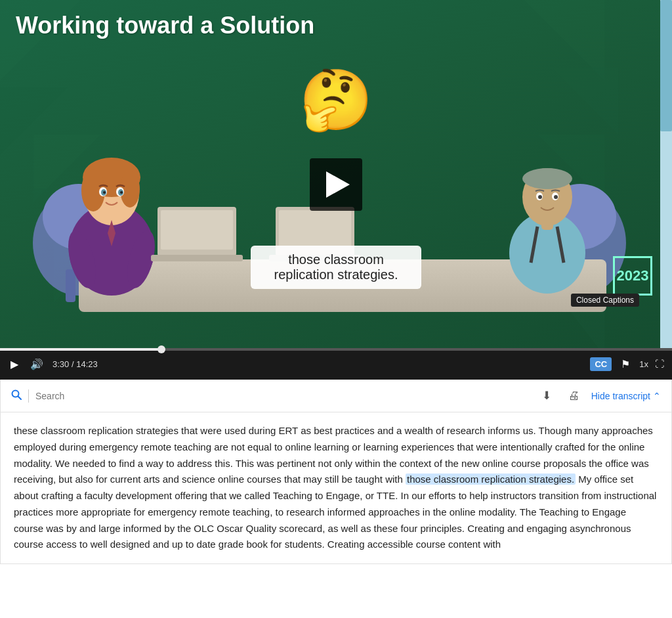 The height and width of the screenshot is (618, 672). I want to click on flag-button: ⚑, so click(625, 364).